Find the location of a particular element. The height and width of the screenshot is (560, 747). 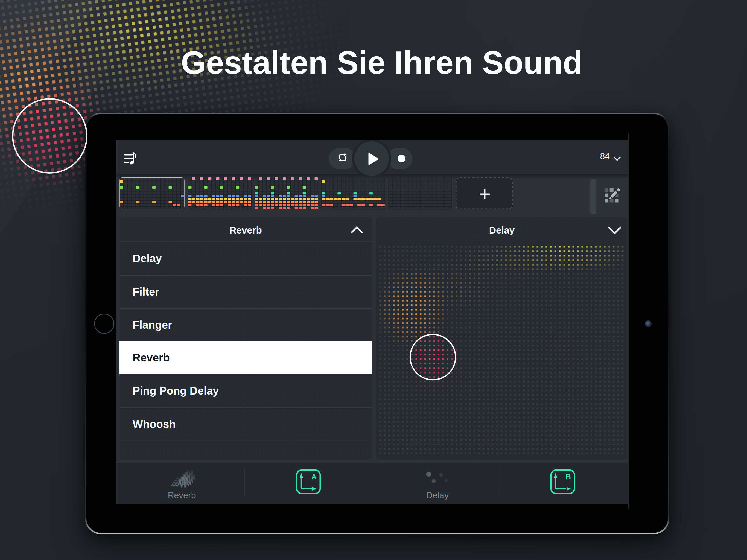

svg-text: A is located at coordinates (314, 477).